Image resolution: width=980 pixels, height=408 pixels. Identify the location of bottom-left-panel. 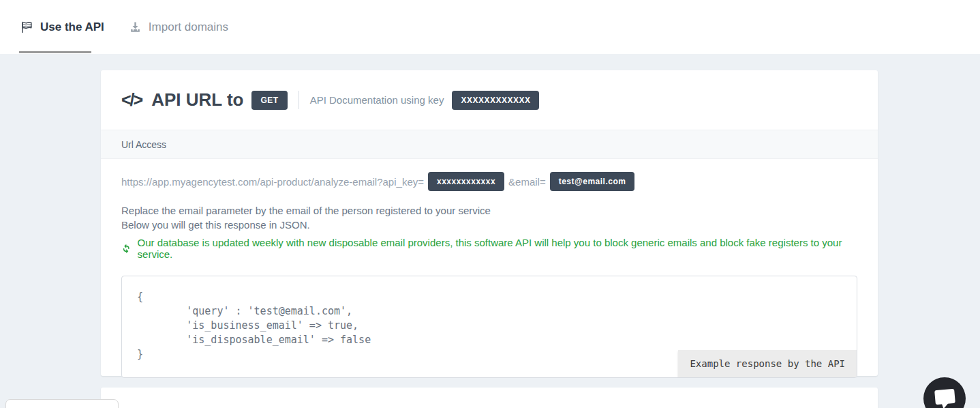
(62, 404).